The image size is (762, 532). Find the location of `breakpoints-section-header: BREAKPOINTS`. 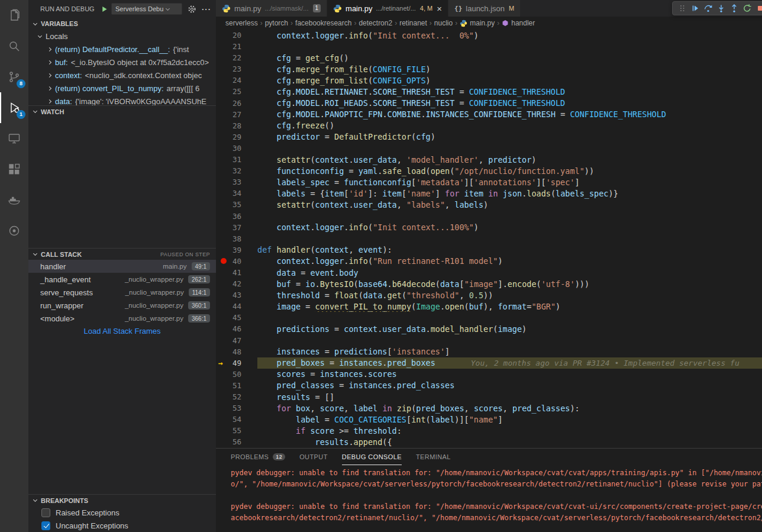

breakpoints-section-header: BREAKPOINTS is located at coordinates (122, 500).